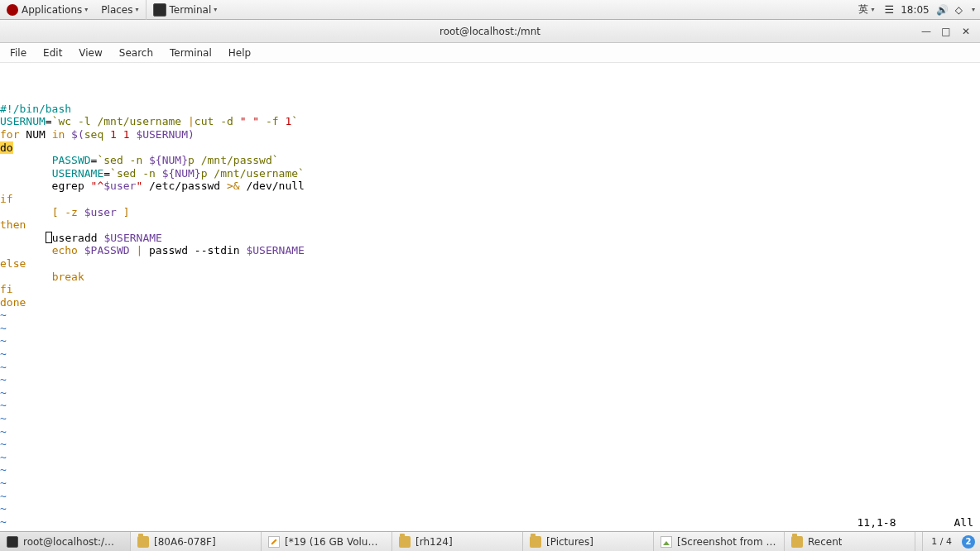 The image size is (980, 551). I want to click on code-line: useradd $USERNAME, so click(490, 238).